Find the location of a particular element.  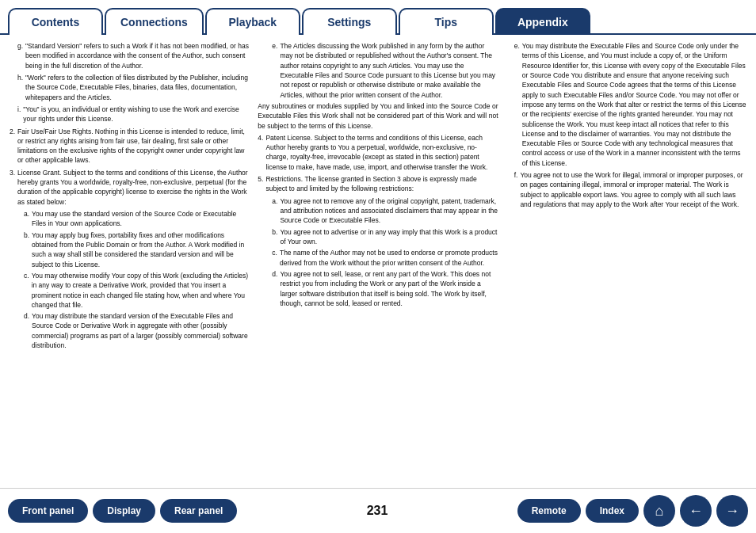

item-5: 5. Restrictions. The license granted in … is located at coordinates (377, 184).